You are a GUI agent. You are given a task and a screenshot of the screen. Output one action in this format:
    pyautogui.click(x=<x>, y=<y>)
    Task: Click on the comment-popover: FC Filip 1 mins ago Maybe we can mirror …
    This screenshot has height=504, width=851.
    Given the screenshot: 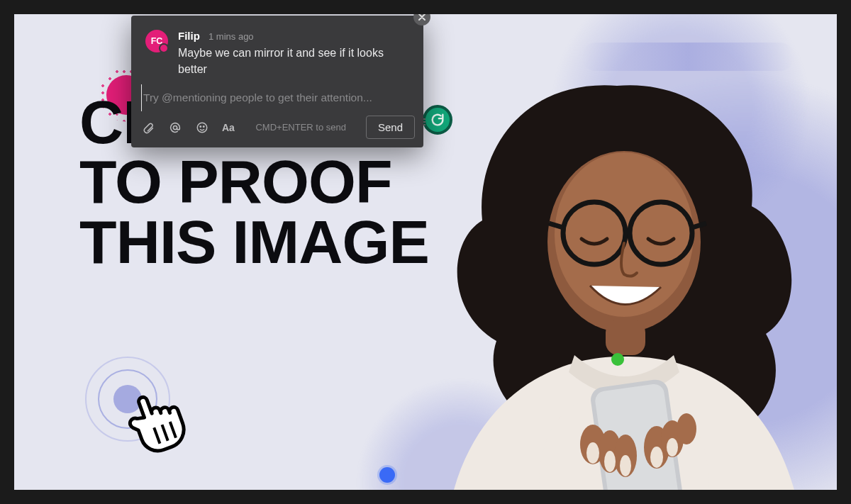 What is the action you would take?
    pyautogui.click(x=277, y=82)
    